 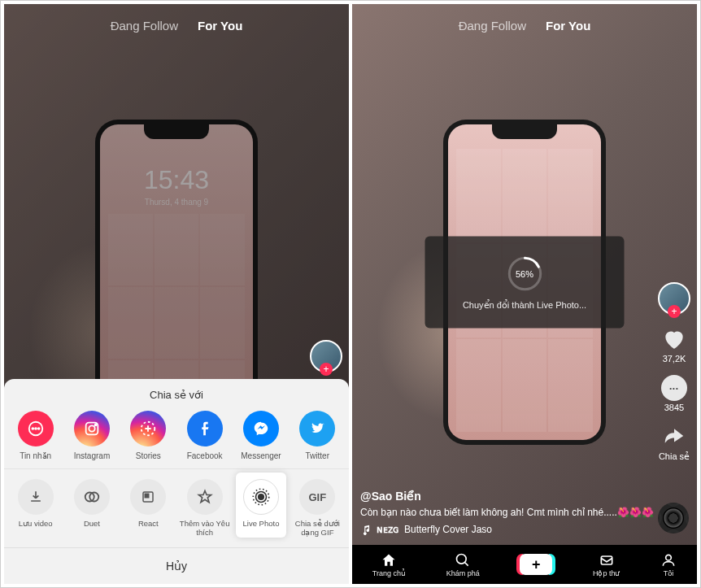 I want to click on download-icon, so click(x=36, y=497).